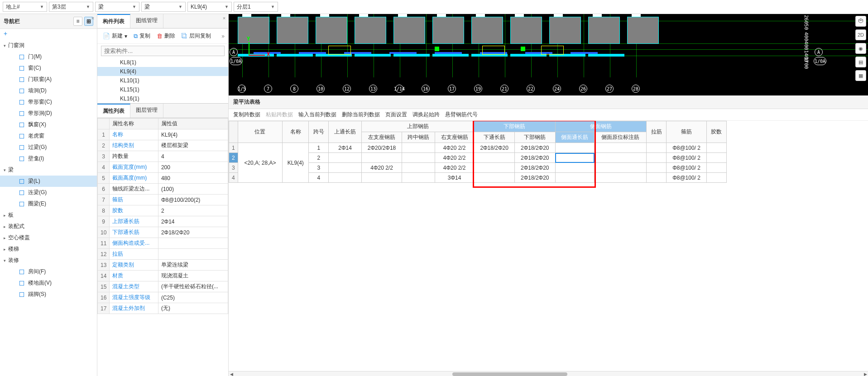  What do you see at coordinates (48, 261) in the screenshot?
I see `tree-group-header: ▾ 装修` at bounding box center [48, 261].